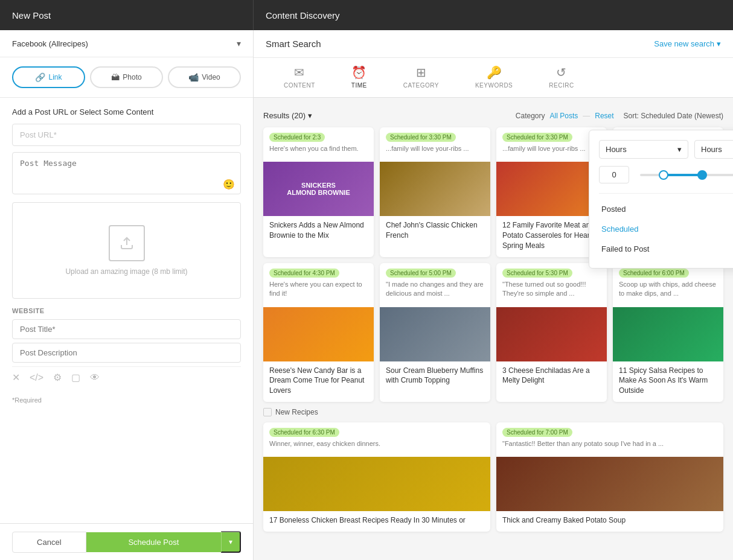  What do you see at coordinates (284, 116) in the screenshot?
I see `results-count-label: Results (20)` at bounding box center [284, 116].